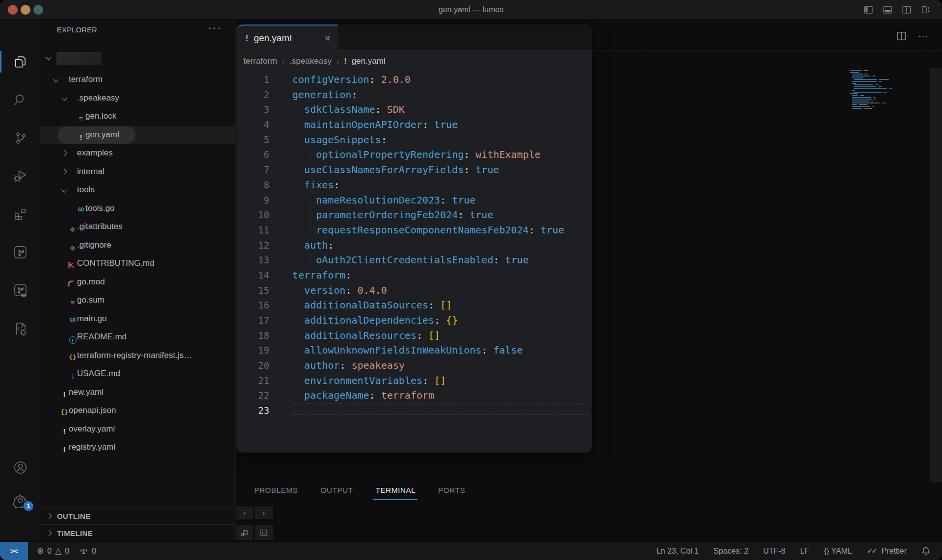  What do you see at coordinates (414, 260) in the screenshot?
I see `code-line-13: 13oAuth2ClientCredentialsEnabled: true` at bounding box center [414, 260].